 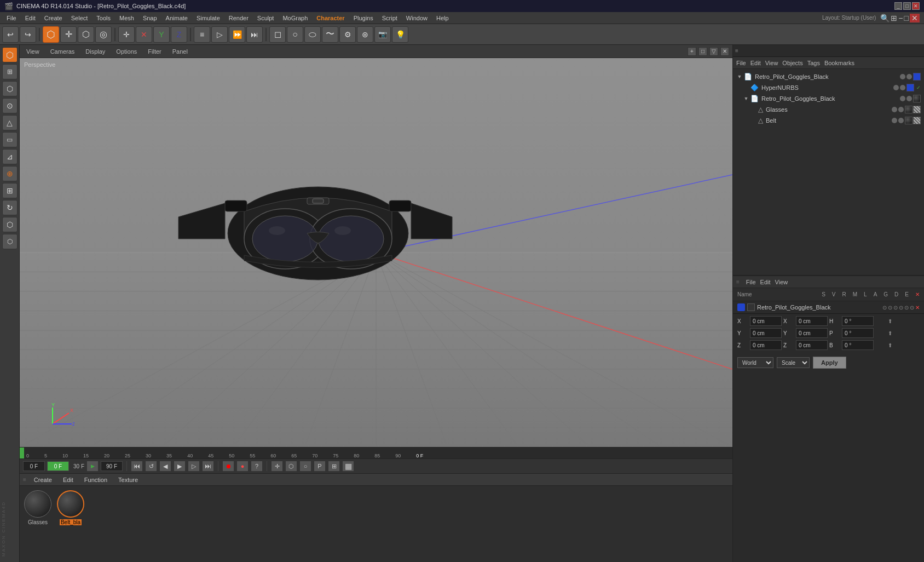 What do you see at coordinates (150, 18) in the screenshot?
I see `menu-snap: Snap` at bounding box center [150, 18].